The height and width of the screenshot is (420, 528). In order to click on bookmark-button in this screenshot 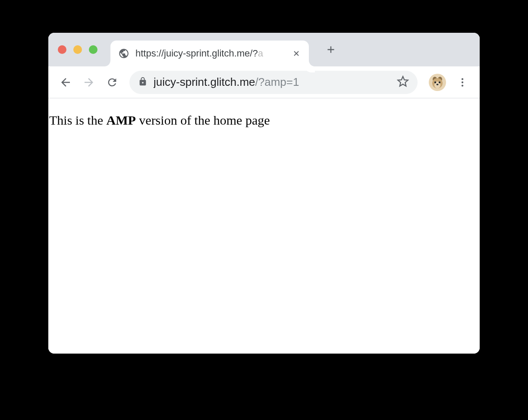, I will do `click(403, 82)`.